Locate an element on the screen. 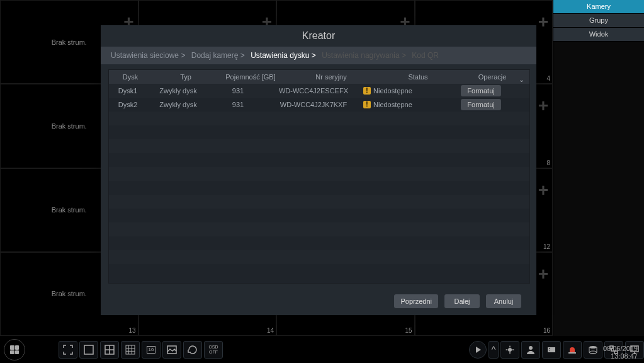  cell-disk: Dysk2 is located at coordinates (128, 105).